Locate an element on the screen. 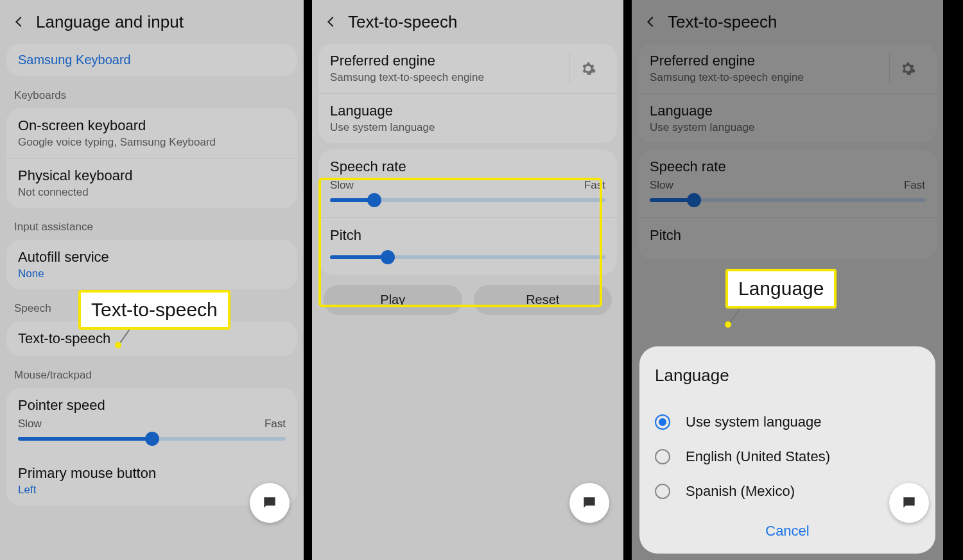 This screenshot has width=963, height=560. callout-language: Language is located at coordinates (781, 289).